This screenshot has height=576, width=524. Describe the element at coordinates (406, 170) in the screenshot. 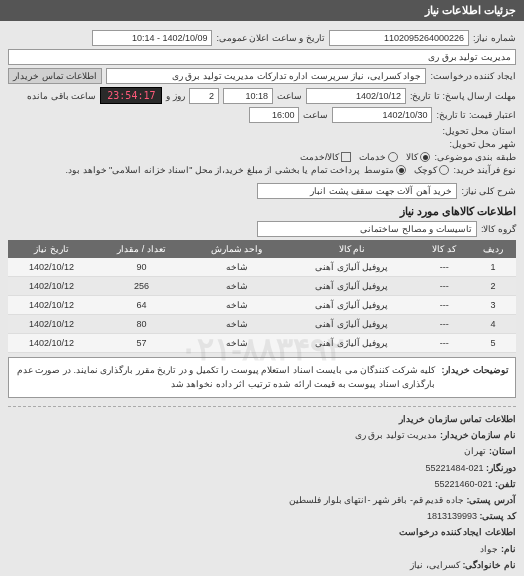

I see `process-radio-group: کوچک متوسط` at that location.